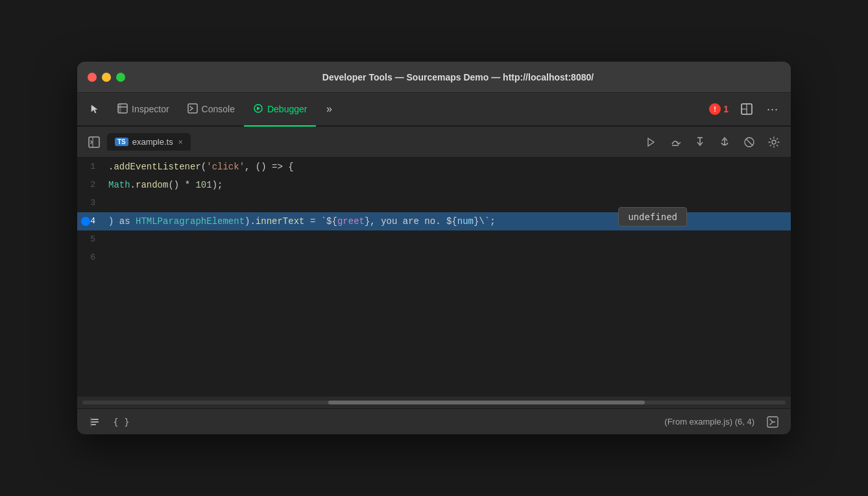  What do you see at coordinates (95, 422) in the screenshot?
I see `breakpoints-icon` at bounding box center [95, 422].